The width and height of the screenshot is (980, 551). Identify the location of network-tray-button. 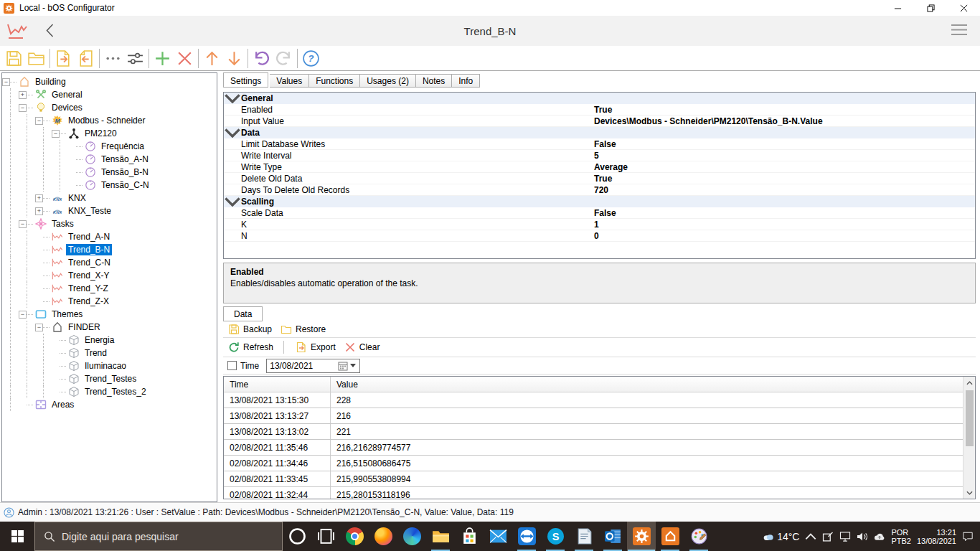
(845, 537).